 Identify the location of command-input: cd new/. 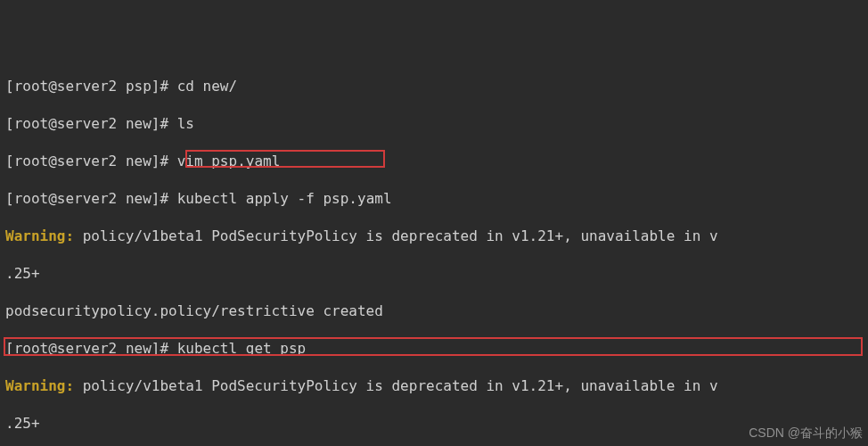
(207, 86).